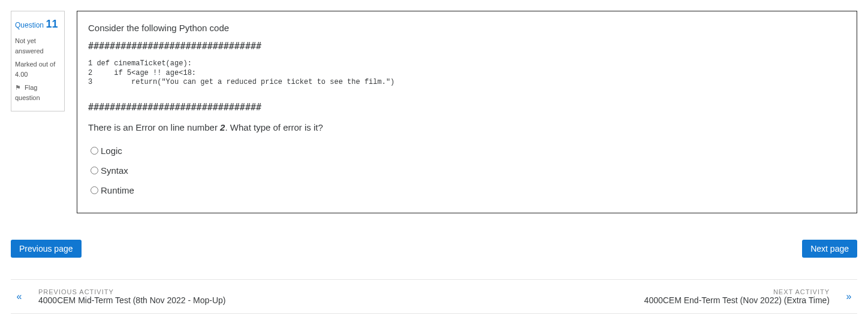 The height and width of the screenshot is (314, 868). What do you see at coordinates (467, 28) in the screenshot?
I see `question-intro: Consider the following Python code` at bounding box center [467, 28].